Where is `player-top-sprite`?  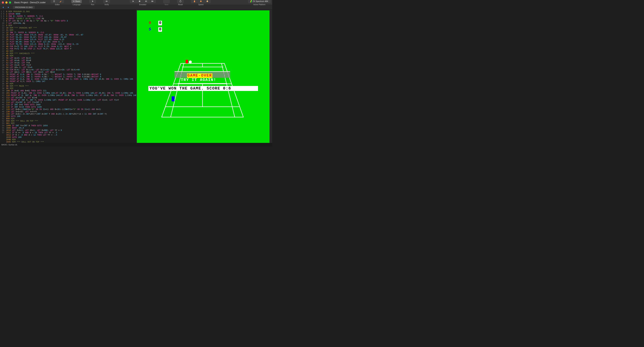 player-top-sprite is located at coordinates (187, 61).